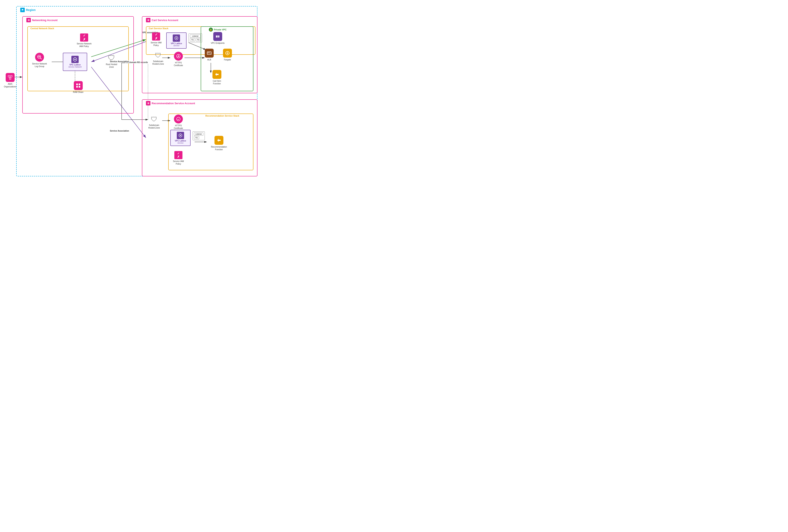  I want to click on cart-listener-box: Listener, so click(195, 36).